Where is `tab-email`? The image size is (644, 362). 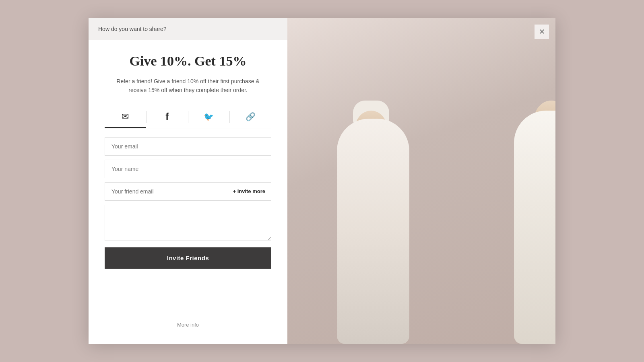
tab-email is located at coordinates (126, 117).